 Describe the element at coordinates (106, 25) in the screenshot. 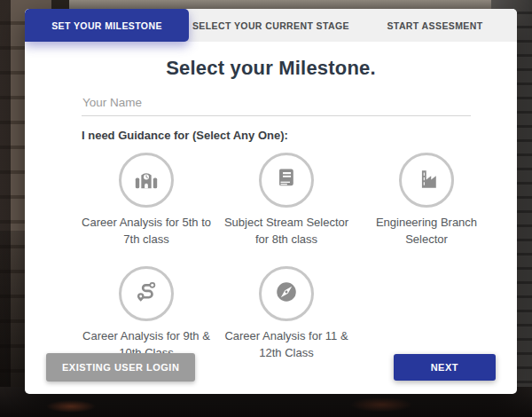

I see `tab-set-your-milestone: SET YOUR MILESTONE` at that location.